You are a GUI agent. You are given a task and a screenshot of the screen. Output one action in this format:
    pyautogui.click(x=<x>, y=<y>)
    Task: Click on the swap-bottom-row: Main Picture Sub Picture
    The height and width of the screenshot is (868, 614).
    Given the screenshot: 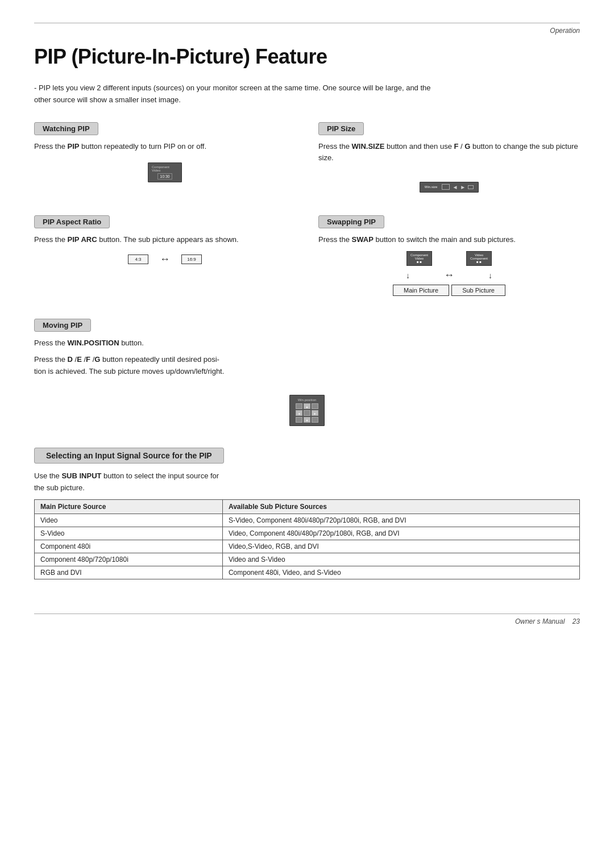 What is the action you would take?
    pyautogui.click(x=449, y=290)
    